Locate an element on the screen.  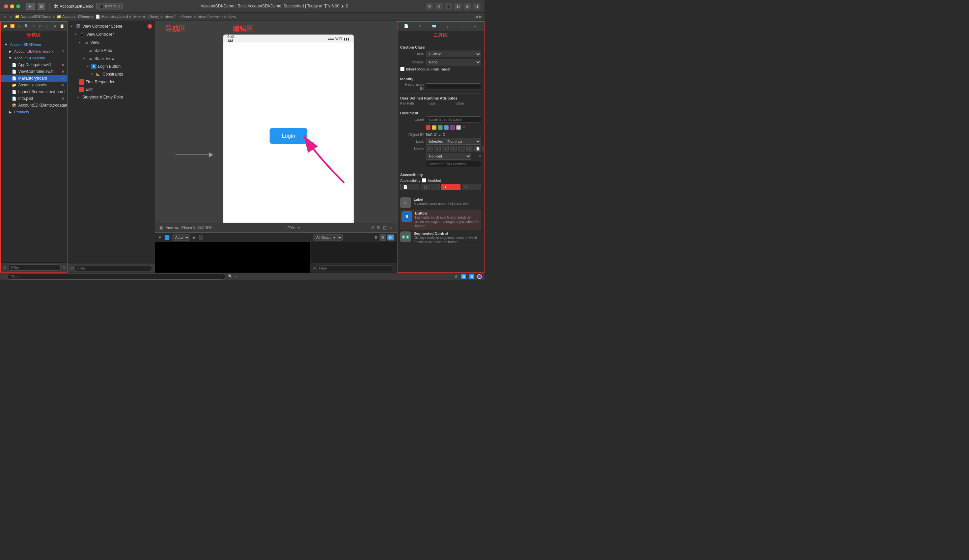
nav-tool-folder: 📁 is located at coordinates (5, 26).